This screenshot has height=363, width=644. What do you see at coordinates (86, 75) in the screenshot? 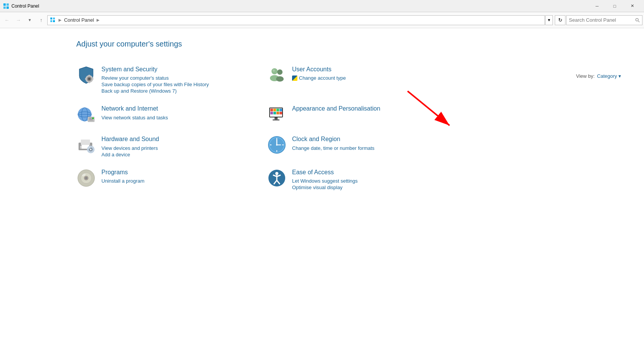
I see `system-security-icon` at bounding box center [86, 75].